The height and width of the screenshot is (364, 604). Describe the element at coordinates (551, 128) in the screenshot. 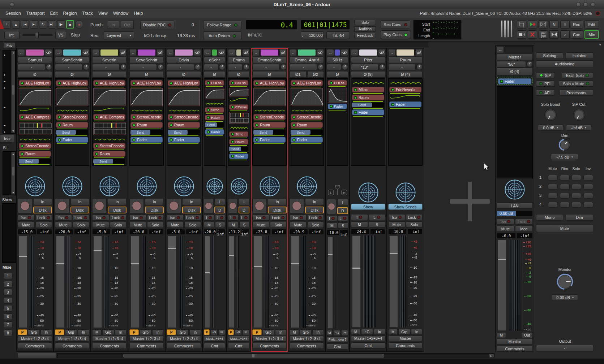

I see `solo-boost-value: 0.0 dB▾` at that location.